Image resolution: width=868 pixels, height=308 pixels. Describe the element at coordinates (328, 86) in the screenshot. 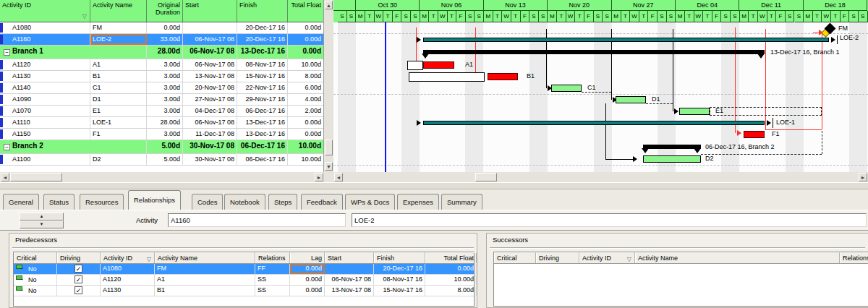

I see `table-vertical-scrollbar: ▲ ▼` at that location.